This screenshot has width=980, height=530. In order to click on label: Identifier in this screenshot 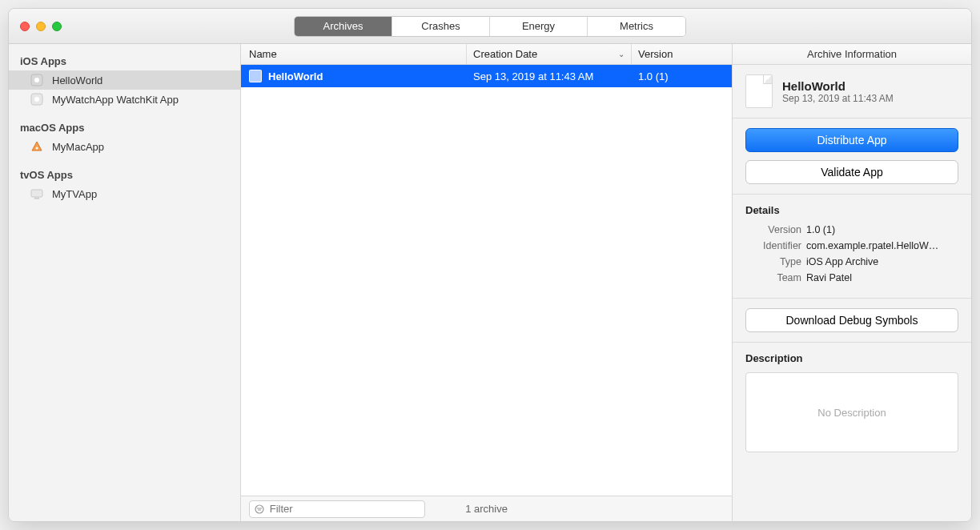, I will do `click(773, 246)`.